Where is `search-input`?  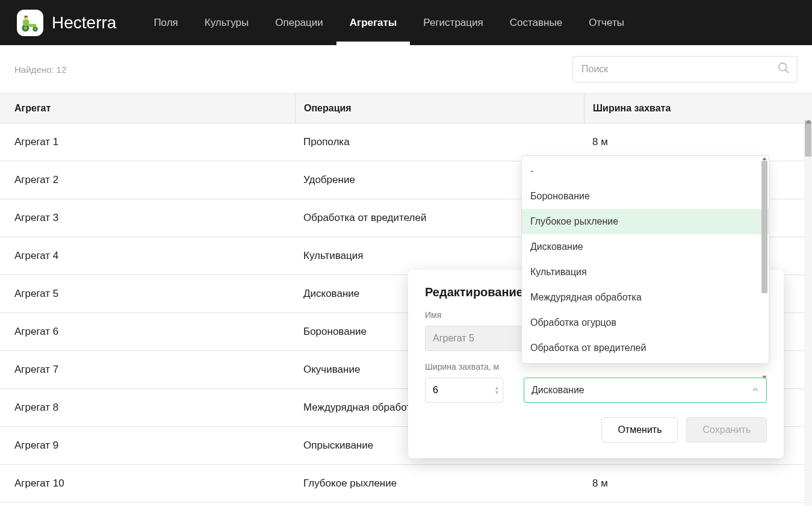
search-input is located at coordinates (685, 69).